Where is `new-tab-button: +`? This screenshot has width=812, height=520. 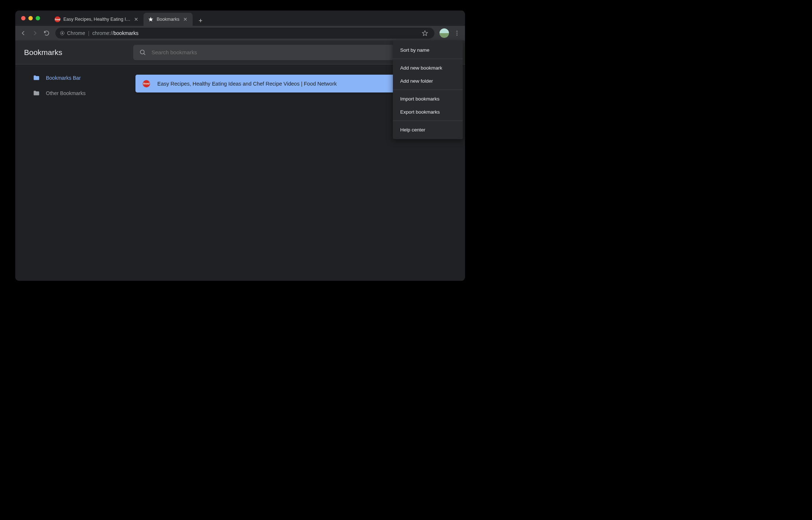 new-tab-button: + is located at coordinates (201, 21).